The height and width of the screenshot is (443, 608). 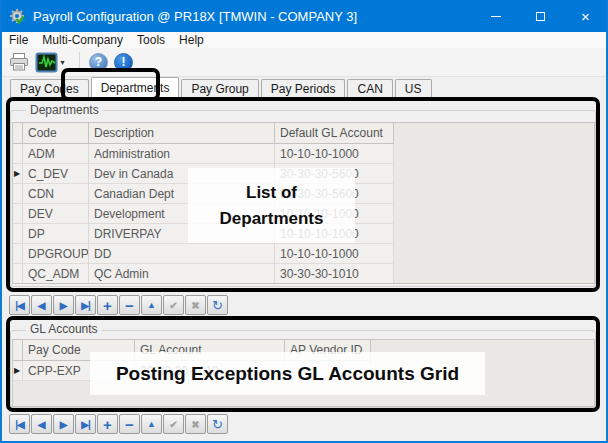 What do you see at coordinates (124, 62) in the screenshot?
I see `about-button: !` at bounding box center [124, 62].